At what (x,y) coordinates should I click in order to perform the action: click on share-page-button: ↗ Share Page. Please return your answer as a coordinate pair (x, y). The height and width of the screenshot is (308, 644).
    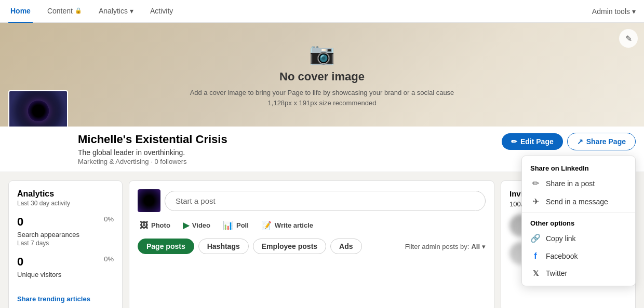
    Looking at the image, I should click on (601, 142).